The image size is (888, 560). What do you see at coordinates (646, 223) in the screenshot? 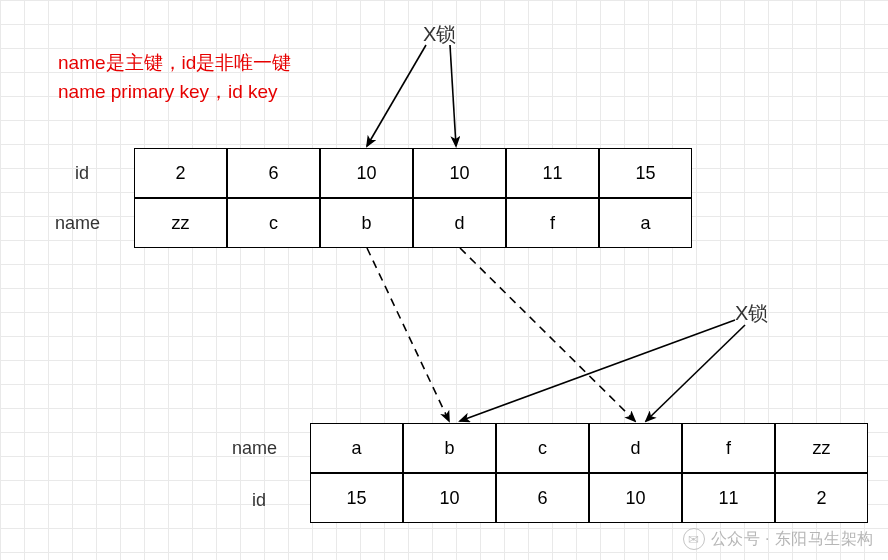
I see `table1-r2c6: a` at bounding box center [646, 223].